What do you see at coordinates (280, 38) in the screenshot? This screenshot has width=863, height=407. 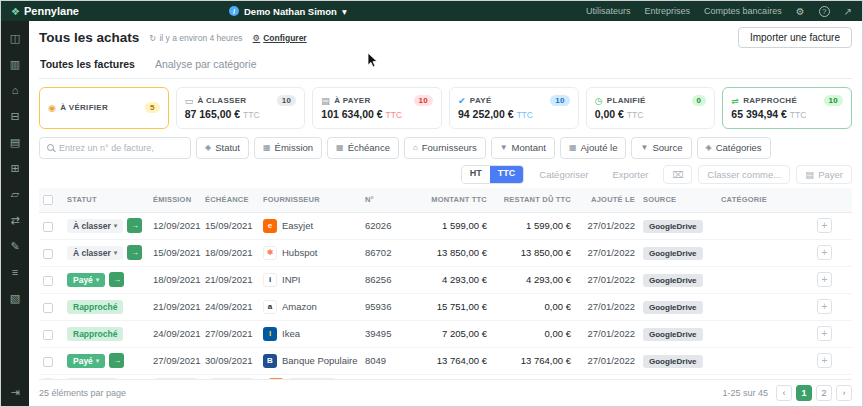 I see `configure-link: ⚙ Configurer` at bounding box center [280, 38].